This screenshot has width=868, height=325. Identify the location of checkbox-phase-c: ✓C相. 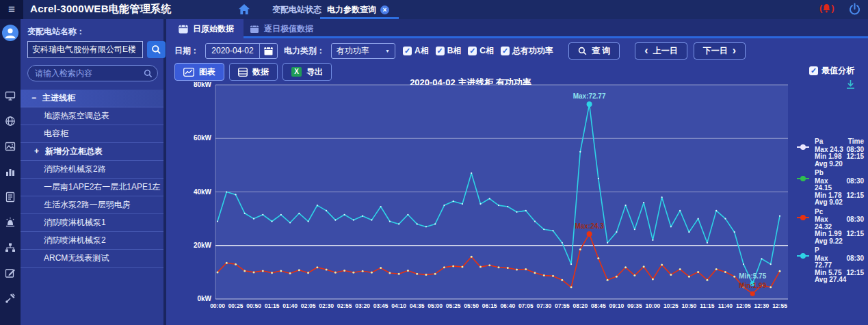
(481, 51).